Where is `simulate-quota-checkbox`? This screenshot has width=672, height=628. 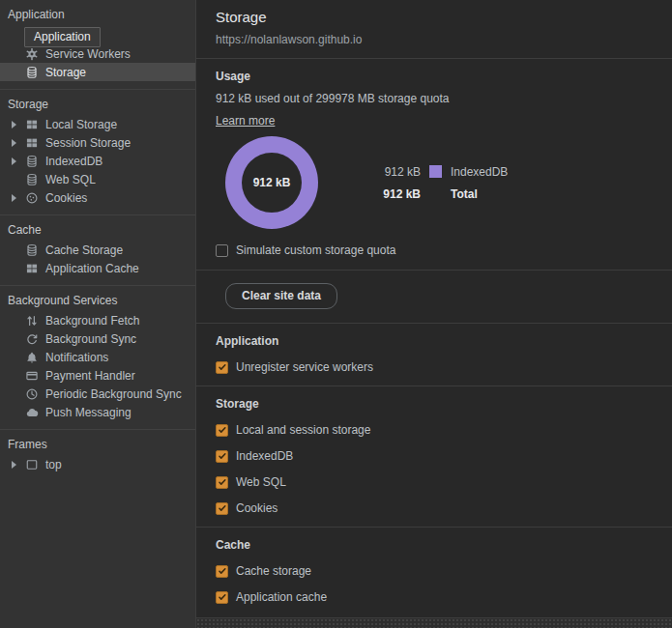
simulate-quota-checkbox is located at coordinates (222, 251).